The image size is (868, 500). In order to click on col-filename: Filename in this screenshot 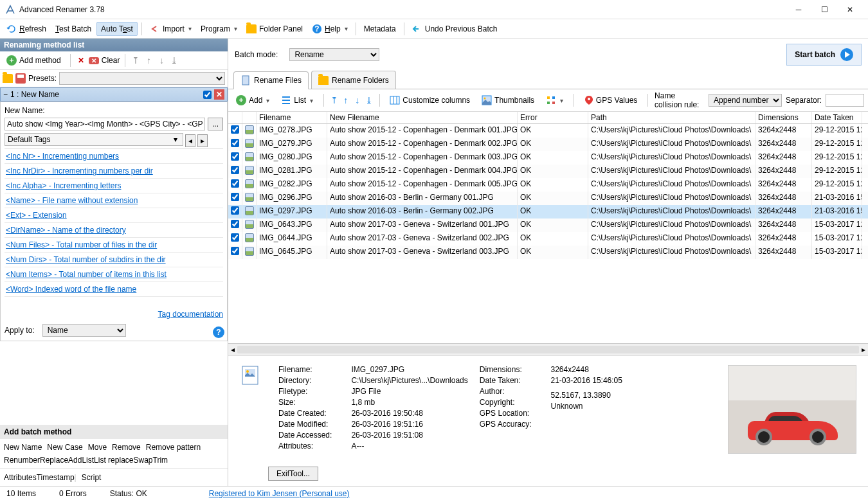, I will do `click(292, 118)`.